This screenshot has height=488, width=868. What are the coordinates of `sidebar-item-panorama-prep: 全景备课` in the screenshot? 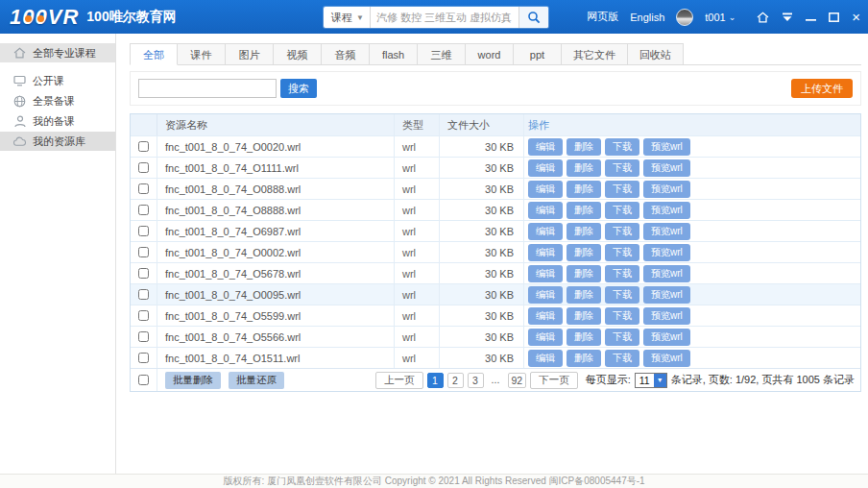 It's located at (58, 101).